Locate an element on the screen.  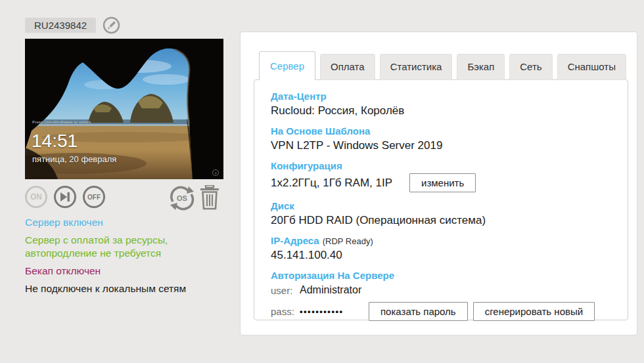
status-backup: Бекап отключен is located at coordinates (126, 271).